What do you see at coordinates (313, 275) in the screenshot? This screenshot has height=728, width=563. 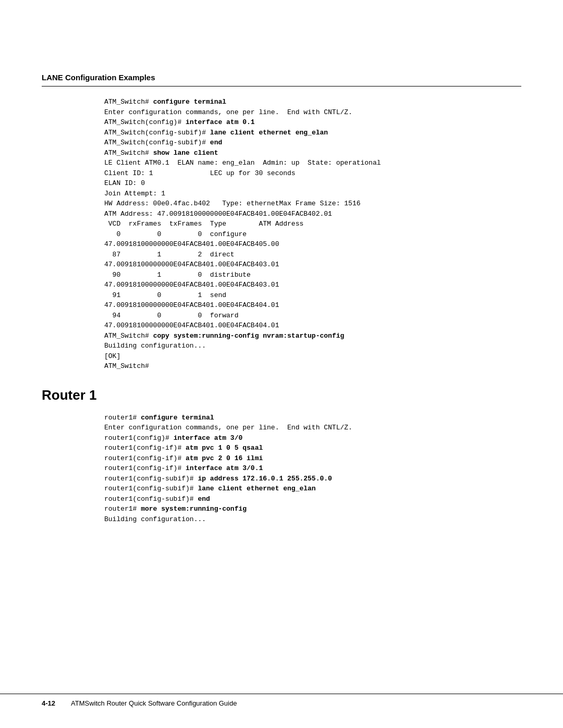 I see `code-line: 90 1 0 distribute` at bounding box center [313, 275].